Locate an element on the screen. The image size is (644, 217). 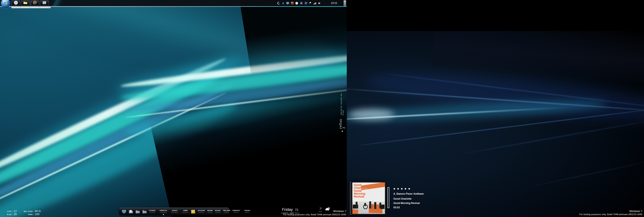
wallpaper-subtitle: INFINITE SEVEN OH FIVE is located at coordinates (342, 102).